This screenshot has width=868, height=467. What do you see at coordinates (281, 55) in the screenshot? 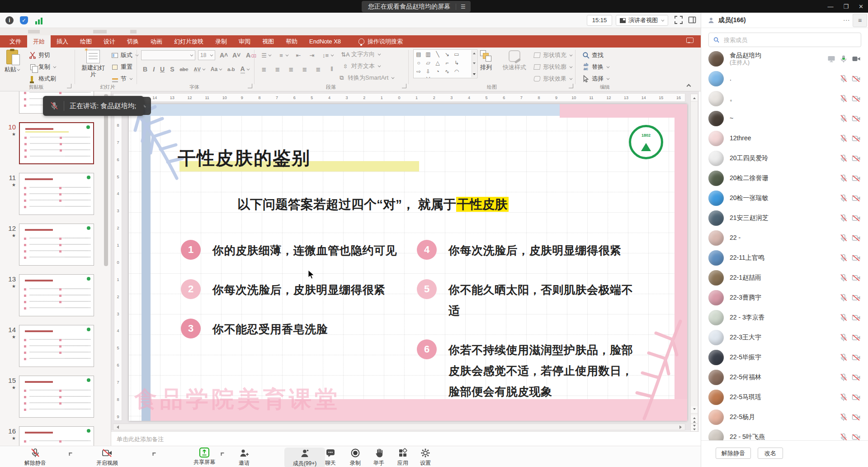
I see `numbering-button: ≡` at bounding box center [281, 55].